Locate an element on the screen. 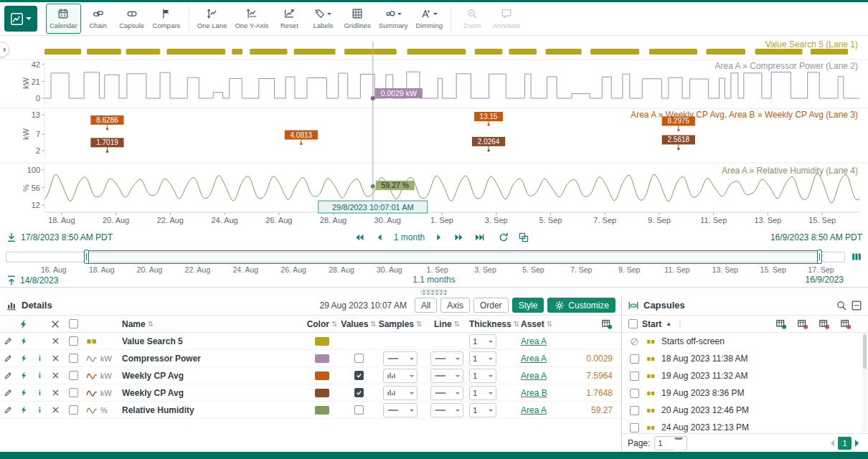 The width and height of the screenshot is (868, 459). capsule-start: 19 Aug 2023 11:32 AM is located at coordinates (704, 376).